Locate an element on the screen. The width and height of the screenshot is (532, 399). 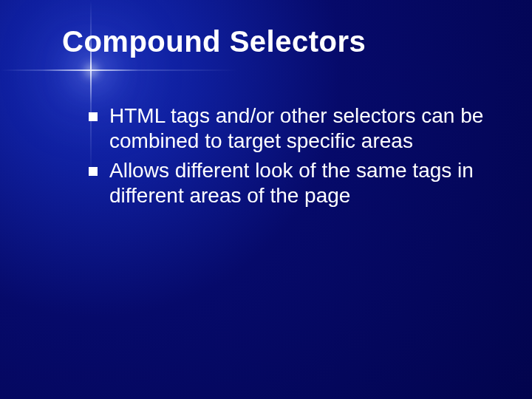
bullet-text: HTML tags and/or other selectors can be … is located at coordinates (299, 129).